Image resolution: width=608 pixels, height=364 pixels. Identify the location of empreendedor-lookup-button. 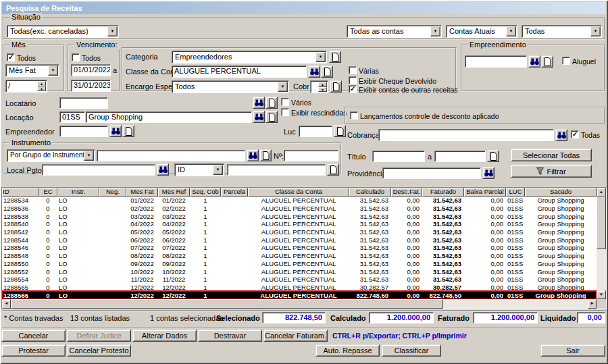
(116, 131).